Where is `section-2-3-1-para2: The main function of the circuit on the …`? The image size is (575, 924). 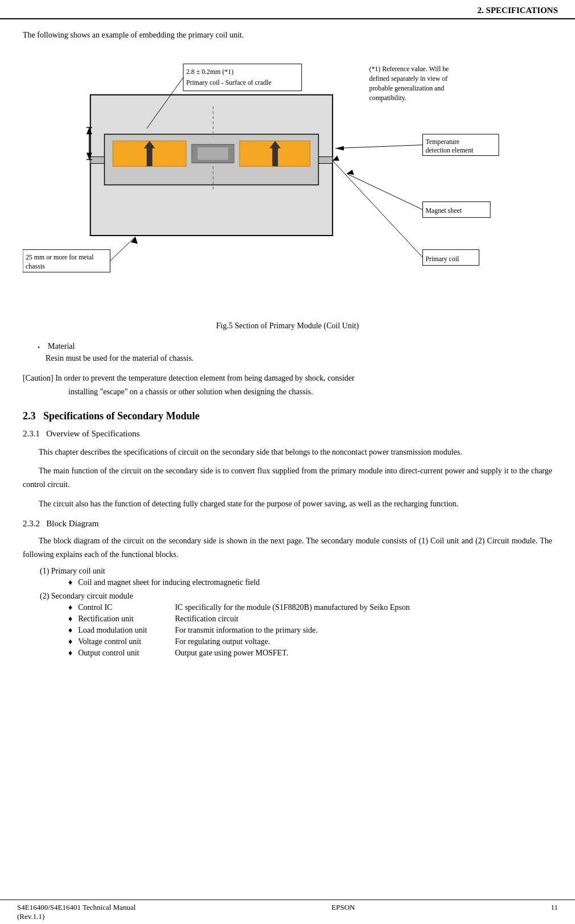 section-2-3-1-para2: The main function of the circuit on the … is located at coordinates (288, 478).